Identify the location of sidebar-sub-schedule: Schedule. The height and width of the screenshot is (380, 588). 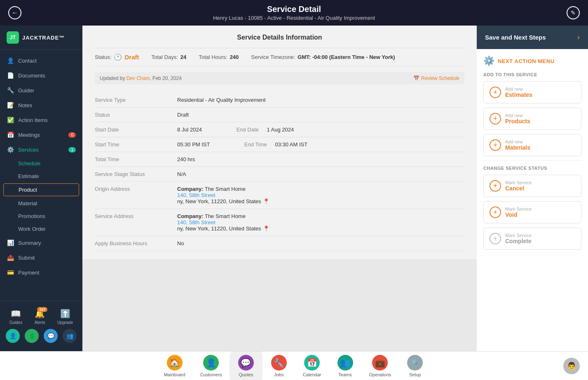
(41, 163).